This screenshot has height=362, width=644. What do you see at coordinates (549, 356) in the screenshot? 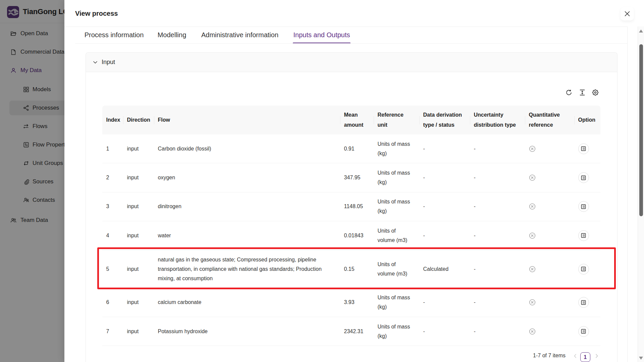
I see `pagination-total: 1-7 of 7 items` at bounding box center [549, 356].